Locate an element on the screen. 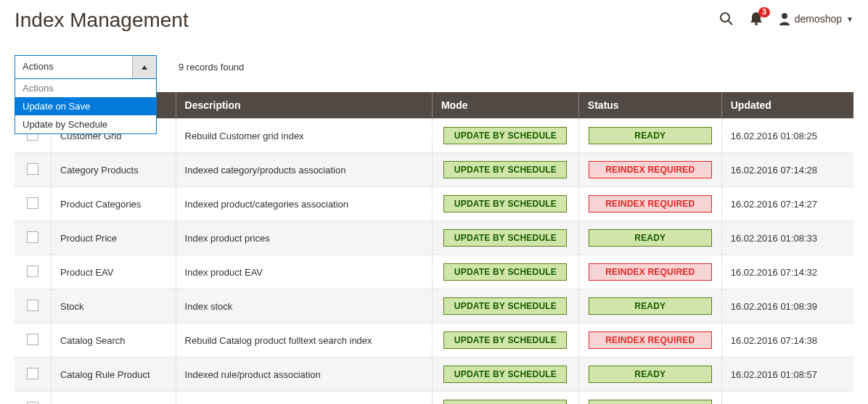 The image size is (868, 404). cell-description: Index stock is located at coordinates (303, 306).